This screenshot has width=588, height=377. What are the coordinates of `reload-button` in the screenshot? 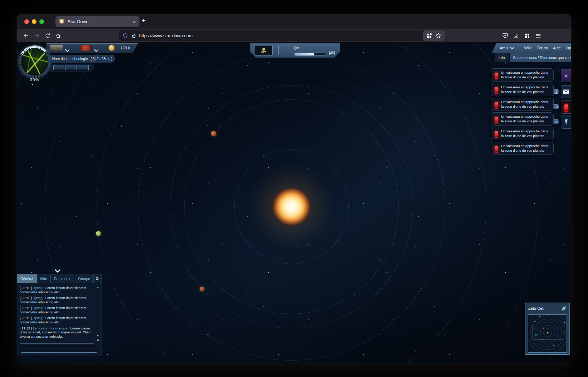 It's located at (47, 36).